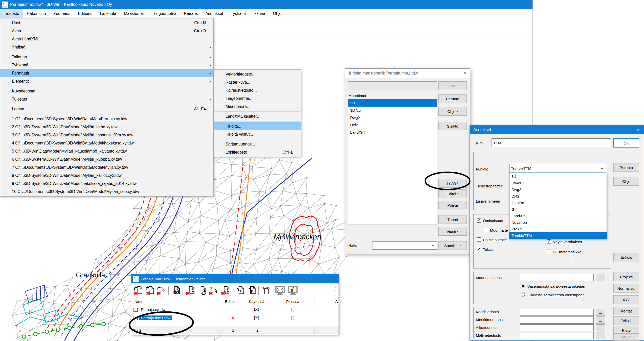  Describe the element at coordinates (337, 302) in the screenshot. I see `column-header-a: A` at that location.